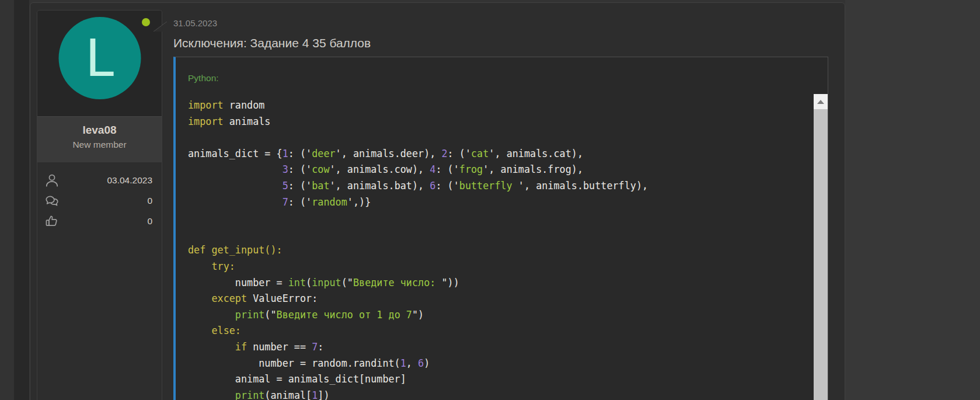  I want to click on stat-row-joined: 03.04.2023, so click(98, 180).